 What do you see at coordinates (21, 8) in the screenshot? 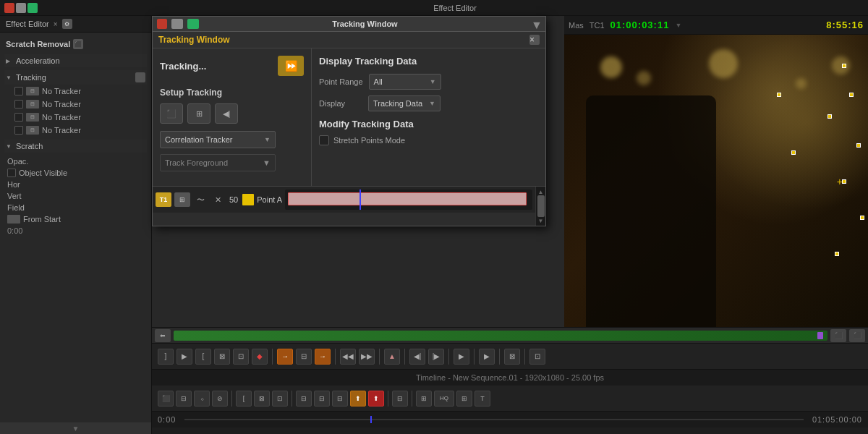
I see `window-controls` at bounding box center [21, 8].